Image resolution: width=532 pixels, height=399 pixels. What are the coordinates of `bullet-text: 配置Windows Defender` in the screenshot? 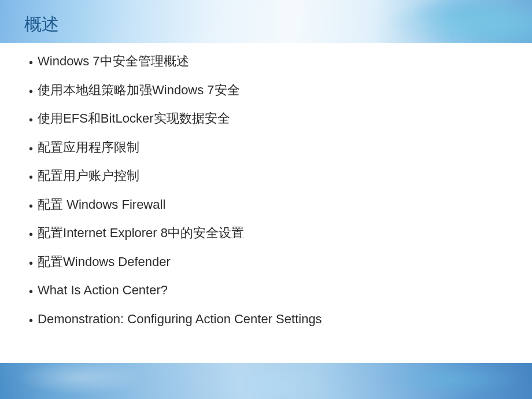 It's located at (104, 262).